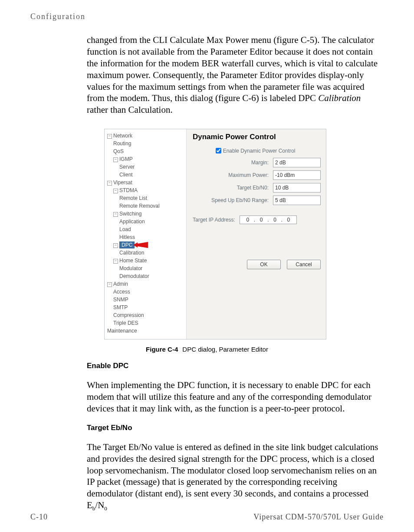  Describe the element at coordinates (162, 349) in the screenshot. I see `figure-label: Figure C-4` at that location.